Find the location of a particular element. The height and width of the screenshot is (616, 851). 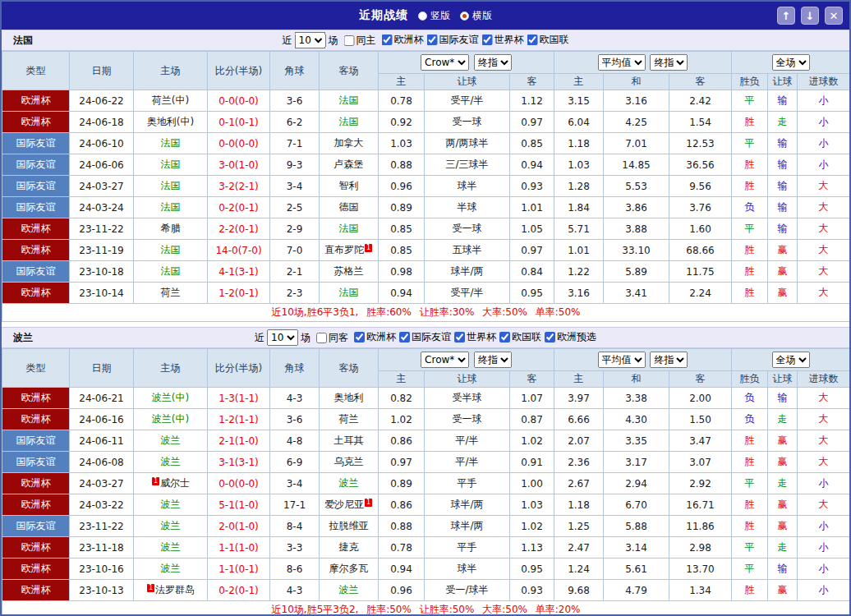

team-label: 波兰 is located at coordinates (171, 504).